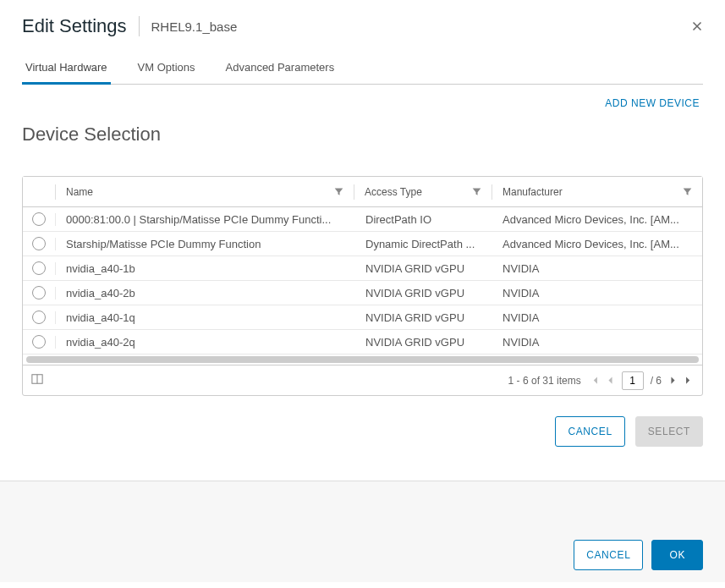 The height and width of the screenshot is (588, 725). What do you see at coordinates (139, 26) in the screenshot?
I see `title-divider` at bounding box center [139, 26].